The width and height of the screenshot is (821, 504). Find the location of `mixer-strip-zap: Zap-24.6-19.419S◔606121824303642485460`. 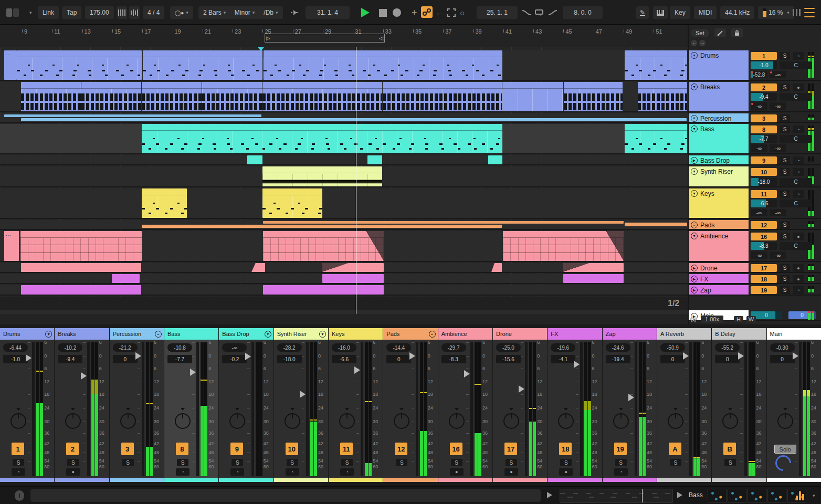

mixer-strip-zap: Zap-24.6-19.419S◔606121824303642485460 is located at coordinates (630, 405).